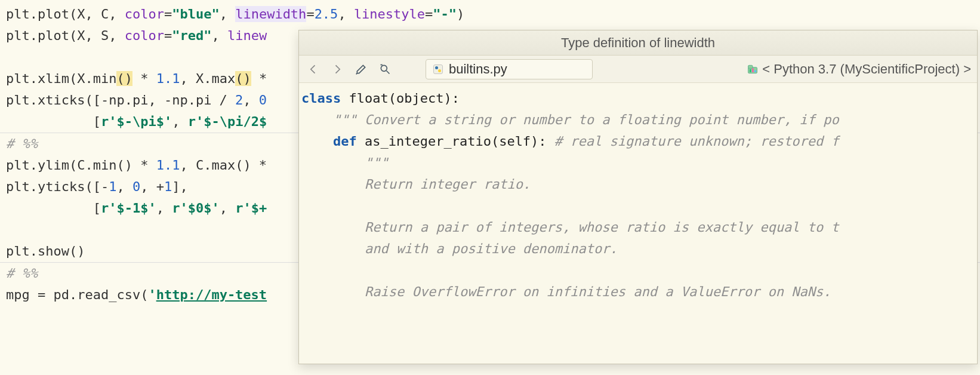  Describe the element at coordinates (460, 141) in the screenshot. I see `code-token: as_integer_ratio(self):` at that location.